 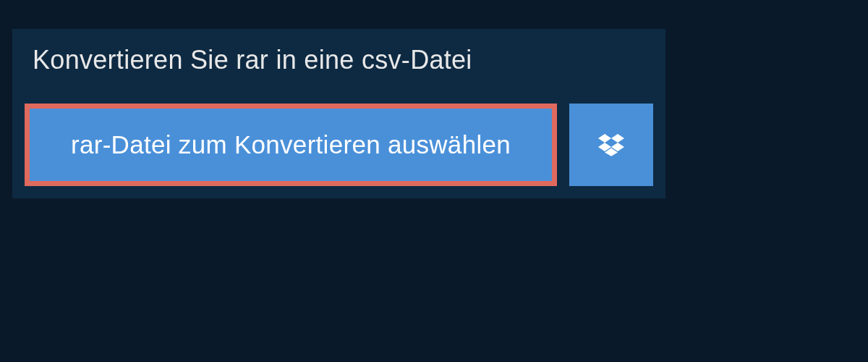 What do you see at coordinates (252, 60) in the screenshot?
I see `title-bar: Konvertieren Sie rar in eine csv-Datei` at bounding box center [252, 60].